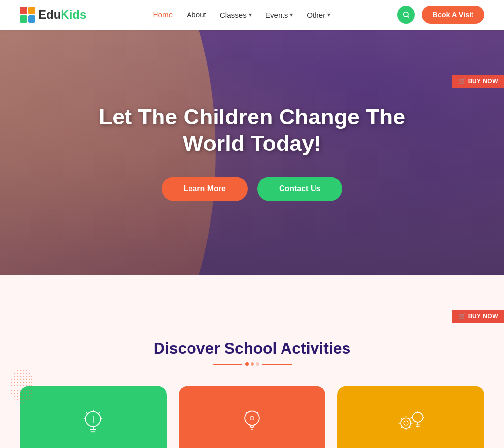 This screenshot has height=448, width=504. What do you see at coordinates (252, 189) in the screenshot?
I see `hero-buttons: Learn More Contact Us` at bounding box center [252, 189].